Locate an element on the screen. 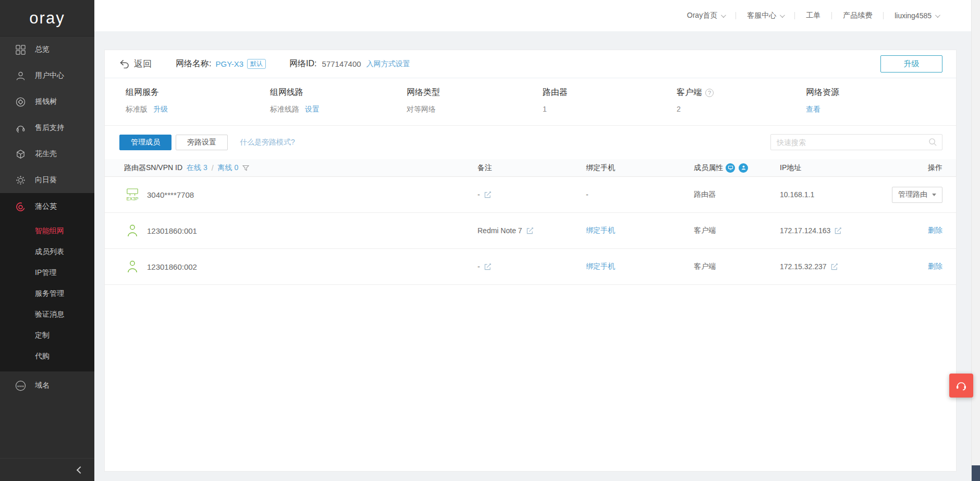 The width and height of the screenshot is (980, 481). sidebar-subitem-member-list: 成员列表 is located at coordinates (47, 251).